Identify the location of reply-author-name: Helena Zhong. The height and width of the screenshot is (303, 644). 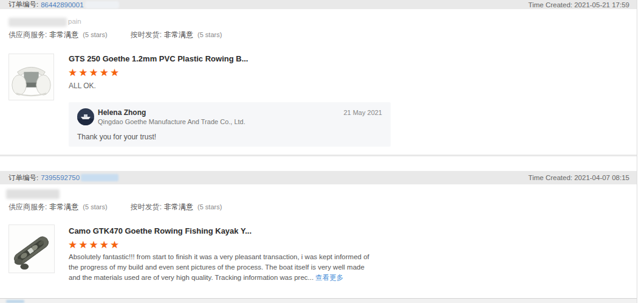
(122, 113).